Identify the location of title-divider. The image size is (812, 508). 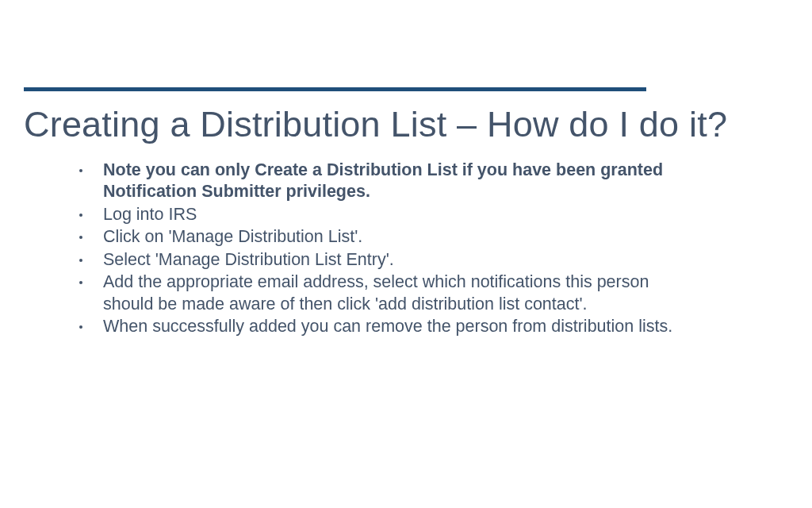
(335, 89).